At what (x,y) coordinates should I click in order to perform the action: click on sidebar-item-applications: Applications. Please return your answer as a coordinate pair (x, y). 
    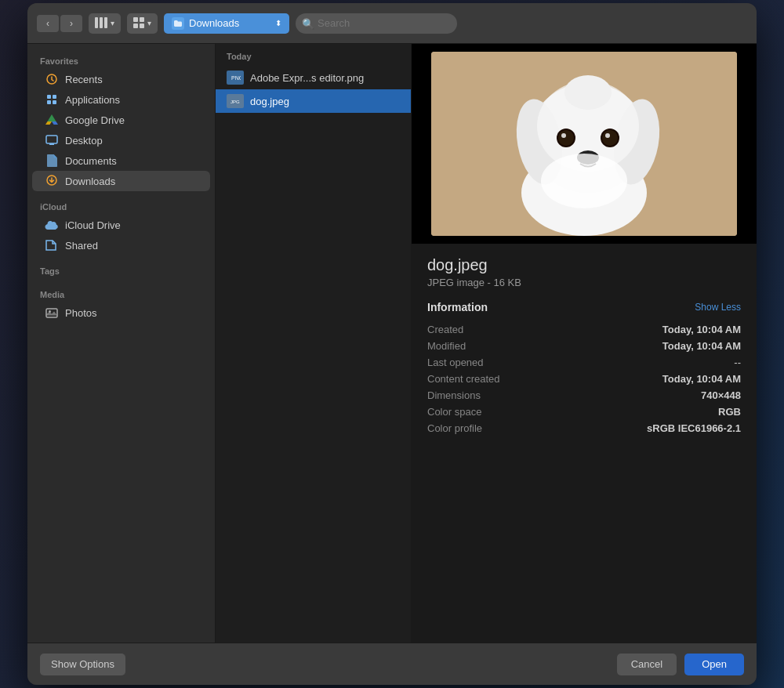
    Looking at the image, I should click on (121, 100).